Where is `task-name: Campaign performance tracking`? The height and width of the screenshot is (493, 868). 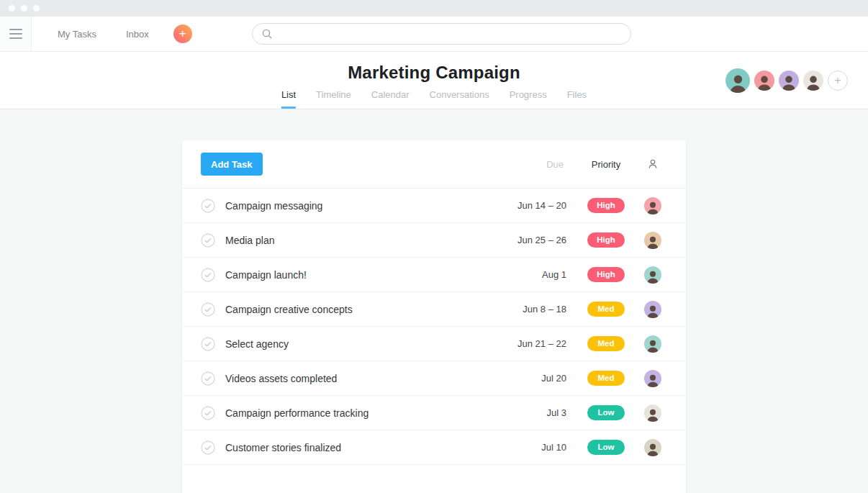
task-name: Campaign performance tracking is located at coordinates (356, 413).